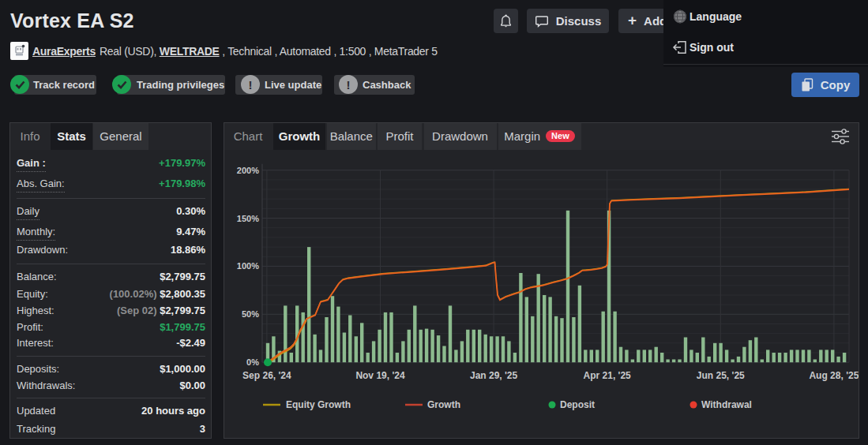  What do you see at coordinates (444, 405) in the screenshot?
I see `svg-text: Growth` at bounding box center [444, 405].